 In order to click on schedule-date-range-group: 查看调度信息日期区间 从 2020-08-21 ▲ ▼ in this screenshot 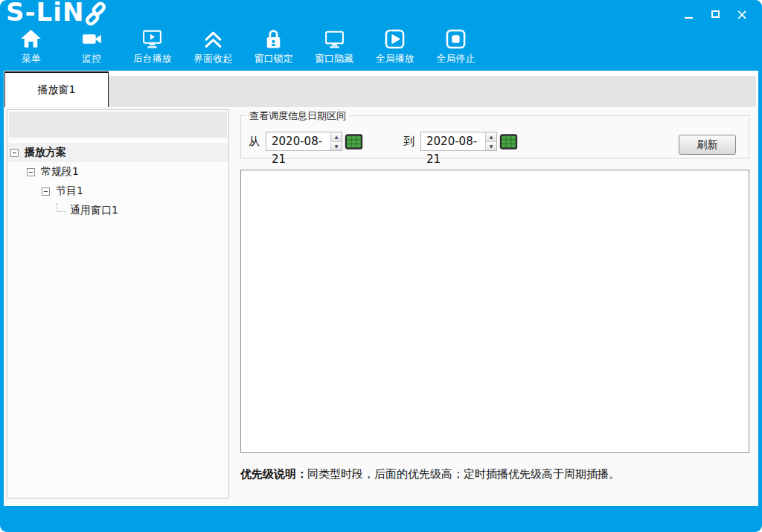, I will do `click(495, 137)`.